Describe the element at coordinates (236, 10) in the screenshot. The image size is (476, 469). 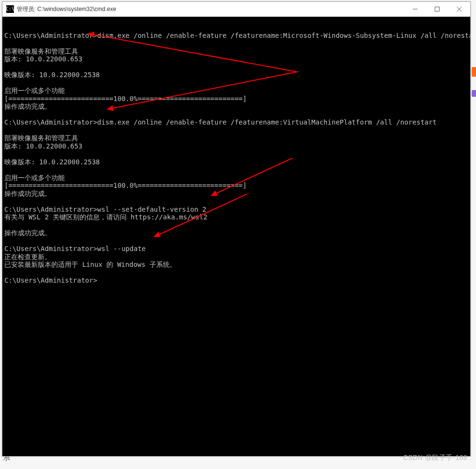
I see `titlebar: C:\ 管理员: C:\windows\system32\cmd.exe` at that location.